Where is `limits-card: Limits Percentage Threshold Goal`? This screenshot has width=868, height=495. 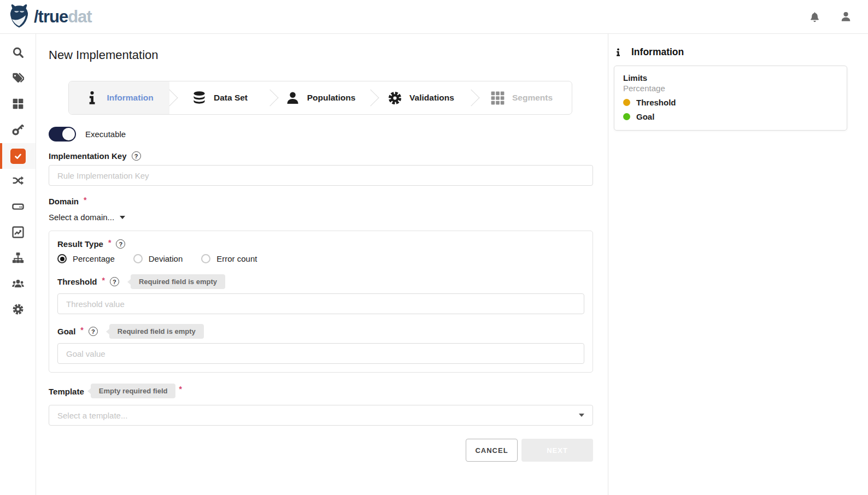 limits-card: Limits Percentage Threshold Goal is located at coordinates (730, 98).